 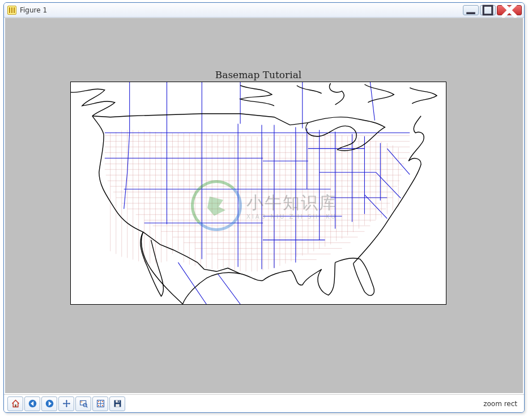 What do you see at coordinates (492, 10) in the screenshot?
I see `window-controls` at bounding box center [492, 10].